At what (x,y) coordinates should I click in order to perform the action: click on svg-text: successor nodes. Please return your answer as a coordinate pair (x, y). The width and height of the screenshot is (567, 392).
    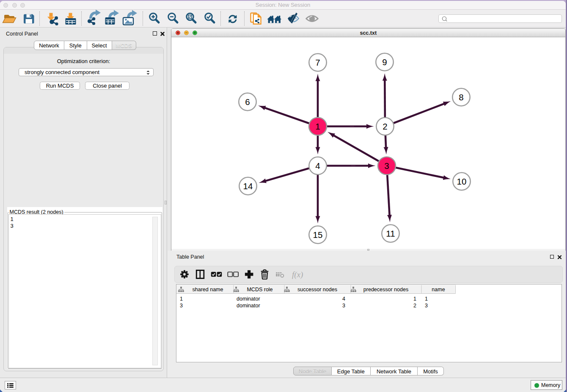
    Looking at the image, I should click on (317, 290).